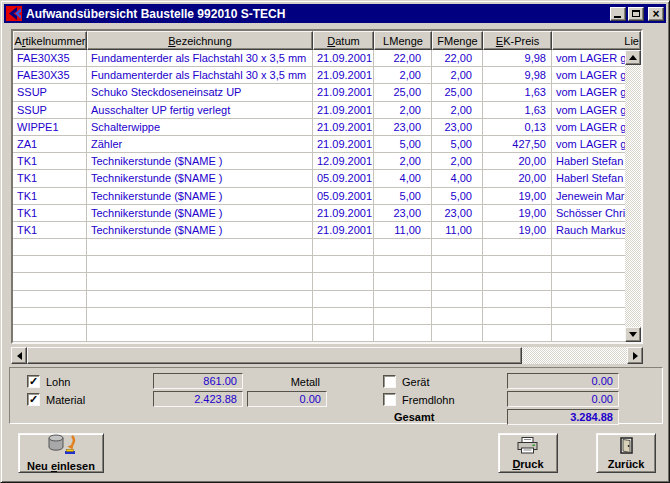  What do you see at coordinates (458, 178) in the screenshot?
I see `cell-fmenge: 4,00` at bounding box center [458, 178].